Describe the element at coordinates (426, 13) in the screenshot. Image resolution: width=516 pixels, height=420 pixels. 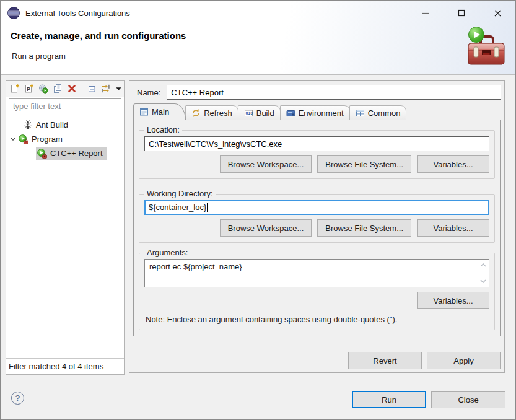
I see `minimize-button` at that location.